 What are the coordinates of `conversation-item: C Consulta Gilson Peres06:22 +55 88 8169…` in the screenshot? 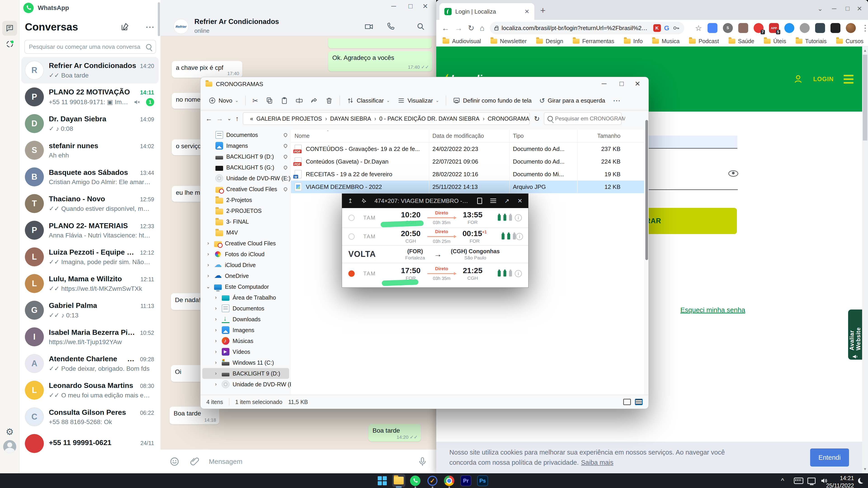 It's located at (90, 417).